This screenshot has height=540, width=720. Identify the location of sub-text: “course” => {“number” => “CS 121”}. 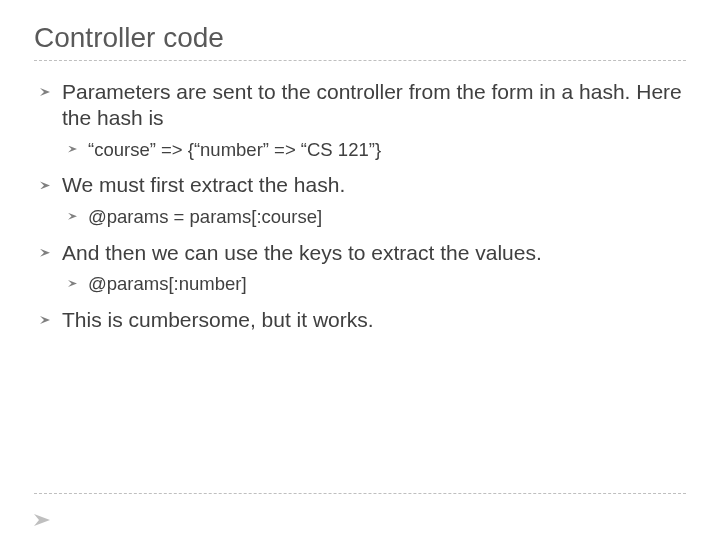
(234, 150).